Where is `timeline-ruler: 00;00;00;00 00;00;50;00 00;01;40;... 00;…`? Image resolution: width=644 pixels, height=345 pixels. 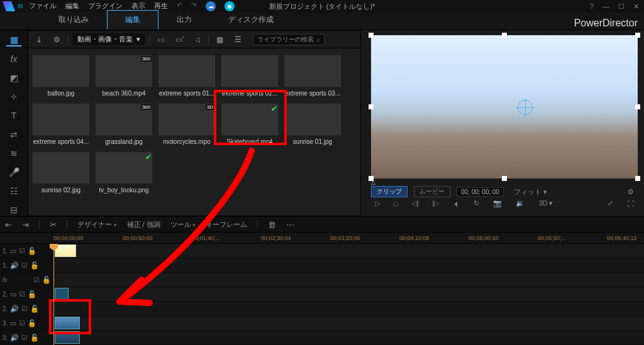 timeline-ruler: 00;00;00;00 00;00;50;00 00;01;40;... 00;… is located at coordinates (322, 238).